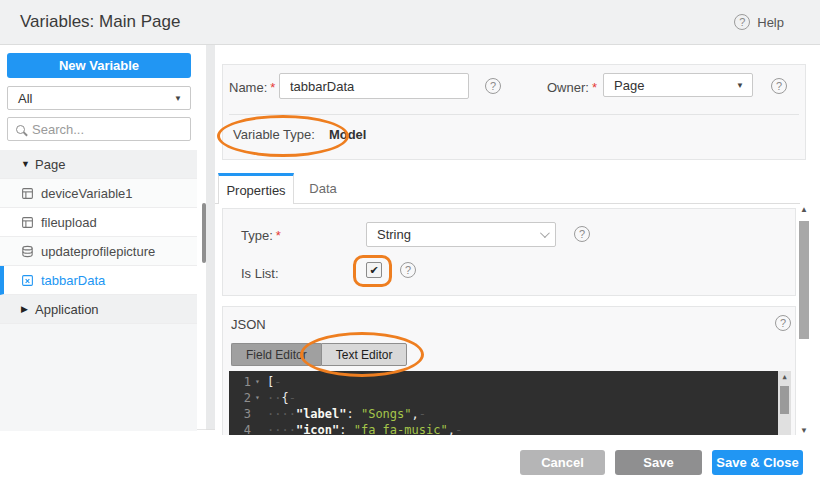  I want to click on type-select: String, so click(461, 234).